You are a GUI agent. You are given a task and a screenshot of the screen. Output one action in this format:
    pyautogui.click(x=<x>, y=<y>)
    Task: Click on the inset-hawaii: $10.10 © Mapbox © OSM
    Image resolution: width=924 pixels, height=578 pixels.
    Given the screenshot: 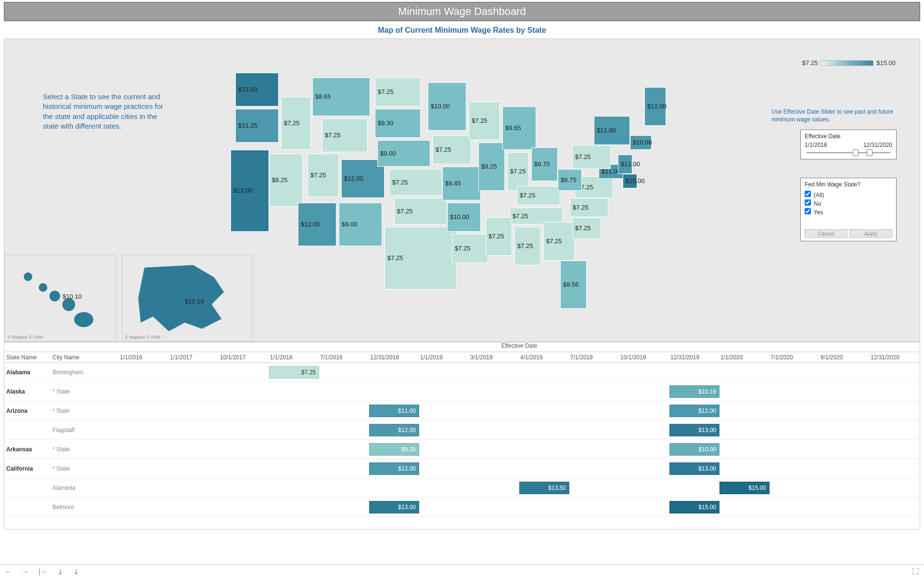 What is the action you would take?
    pyautogui.click(x=60, y=298)
    